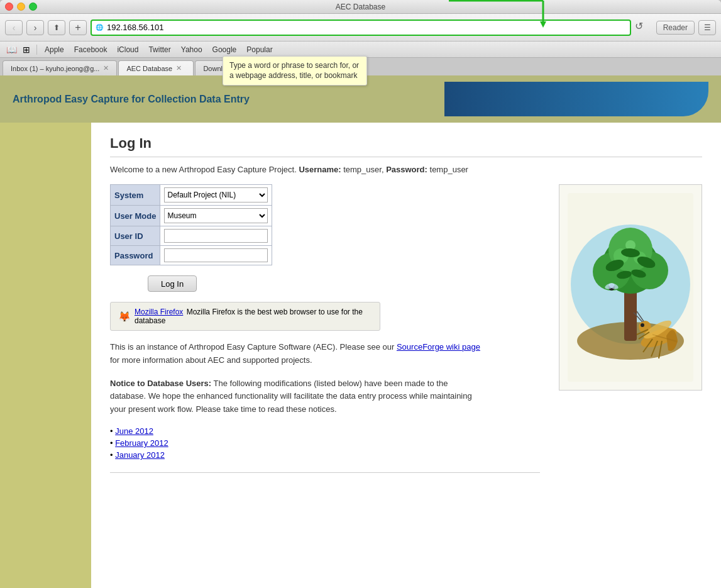 Image resolution: width=721 pixels, height=588 pixels. I want to click on userid-input-cell, so click(216, 236).